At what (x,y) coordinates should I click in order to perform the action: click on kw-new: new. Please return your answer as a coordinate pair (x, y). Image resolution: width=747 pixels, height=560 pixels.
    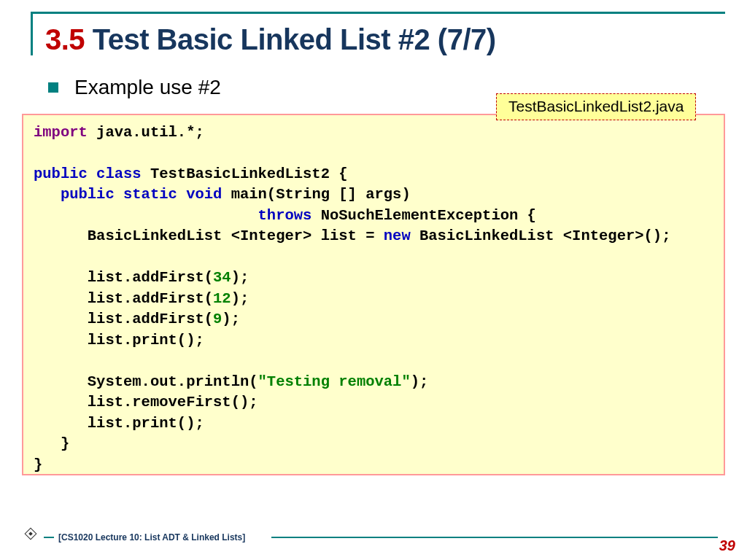
    Looking at the image, I should click on (397, 236).